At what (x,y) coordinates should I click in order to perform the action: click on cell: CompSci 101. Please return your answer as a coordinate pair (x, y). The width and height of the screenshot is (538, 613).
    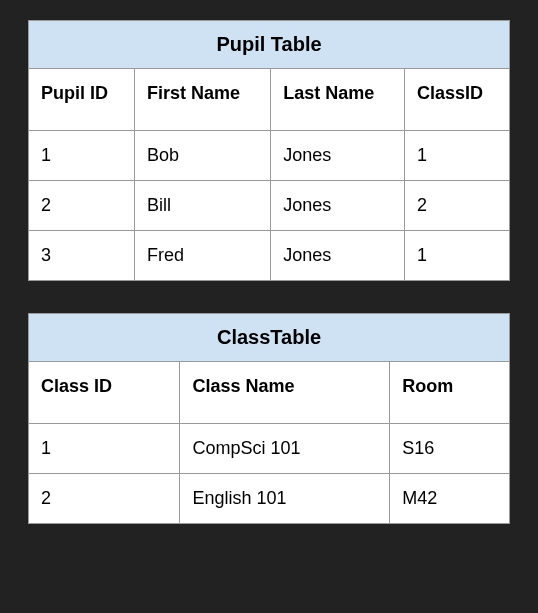
    Looking at the image, I should click on (285, 449).